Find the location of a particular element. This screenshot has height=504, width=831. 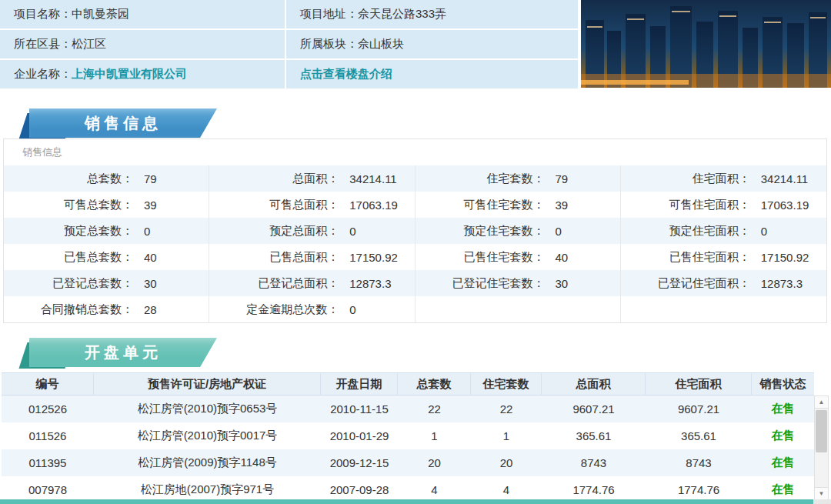

scroll-down-icon: ▼ is located at coordinates (822, 493).